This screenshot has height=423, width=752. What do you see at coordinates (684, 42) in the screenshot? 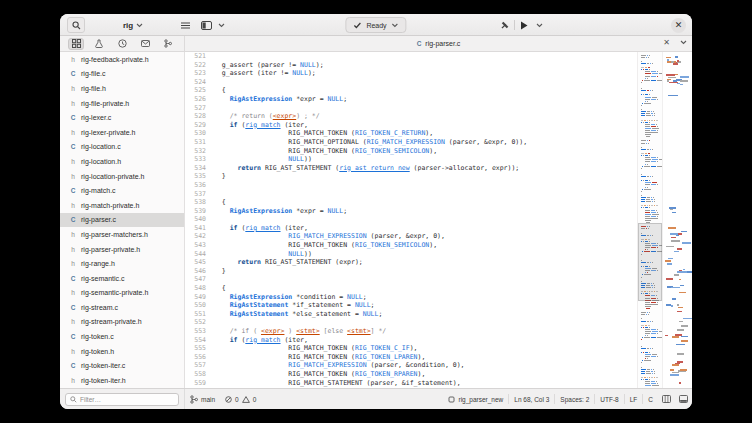
I see `tab-list-button` at bounding box center [684, 42].